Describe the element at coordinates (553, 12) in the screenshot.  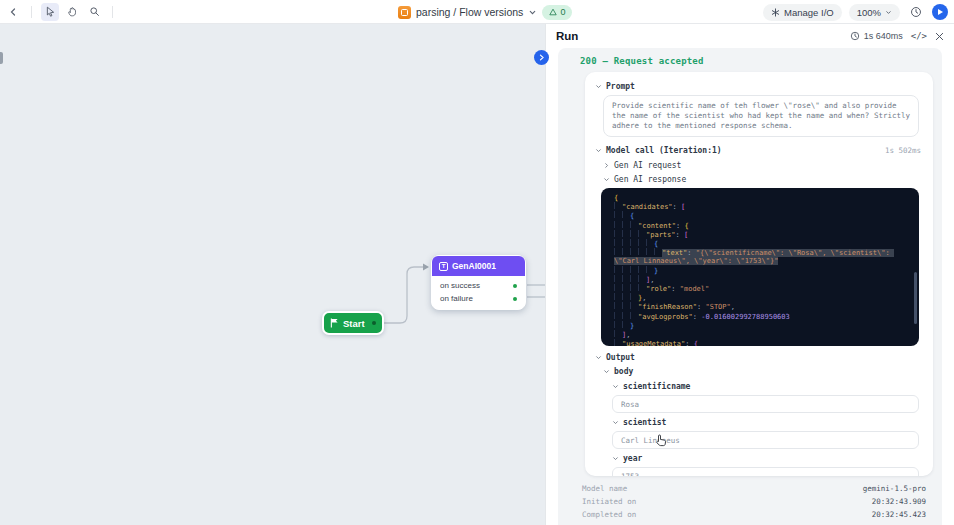
I see `warning-triangle-icon` at that location.